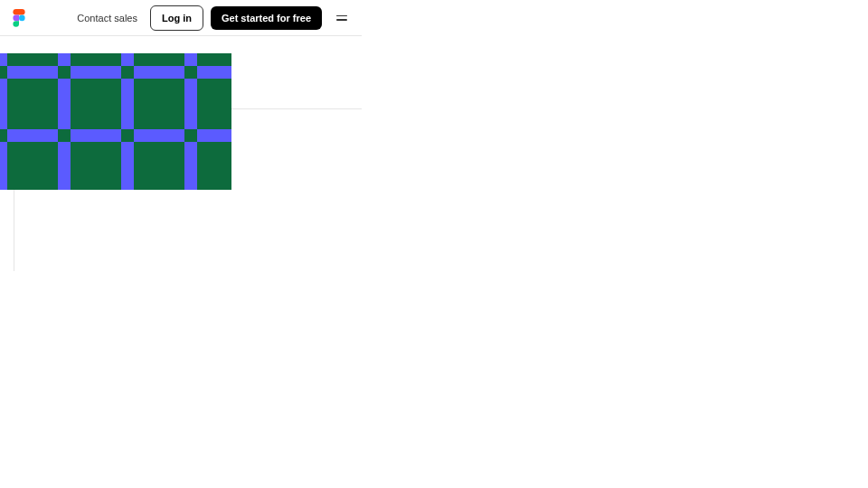  I want to click on decorative-pattern, so click(116, 121).